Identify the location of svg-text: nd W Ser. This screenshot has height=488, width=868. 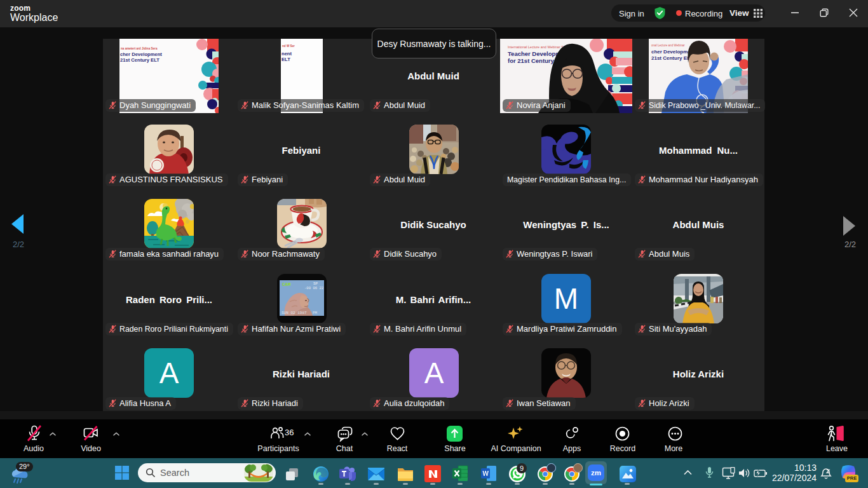
(288, 46).